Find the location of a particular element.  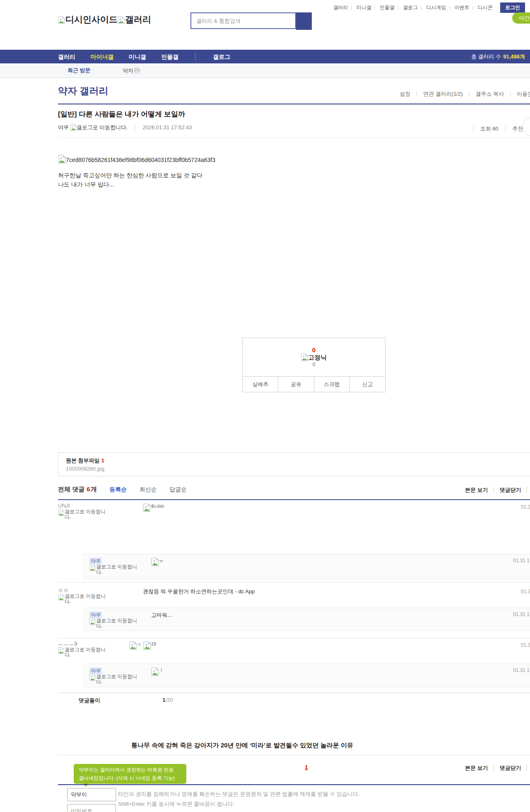

comment-author: ㅡㅡㅡ3 is located at coordinates (294, 644).